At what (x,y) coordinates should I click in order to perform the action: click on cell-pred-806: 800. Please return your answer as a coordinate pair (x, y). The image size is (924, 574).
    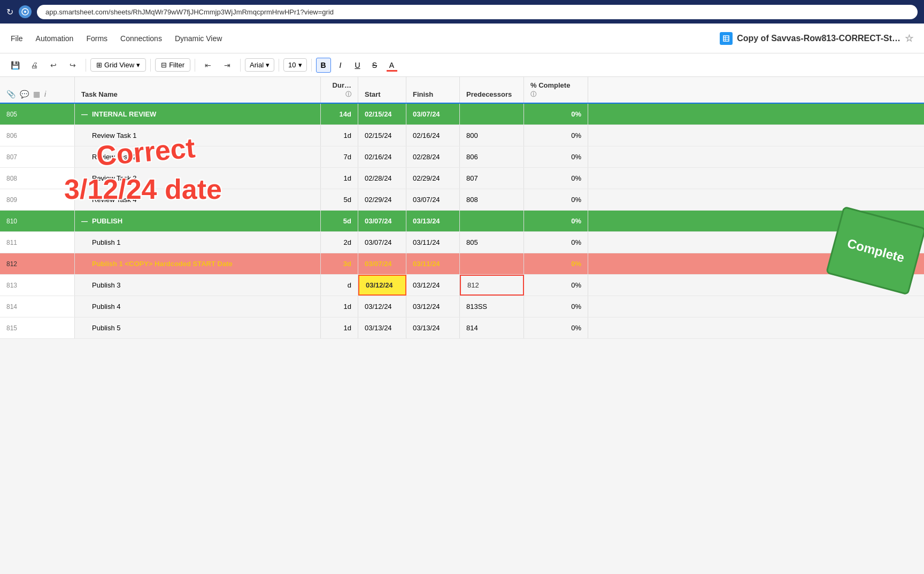
    Looking at the image, I should click on (492, 136).